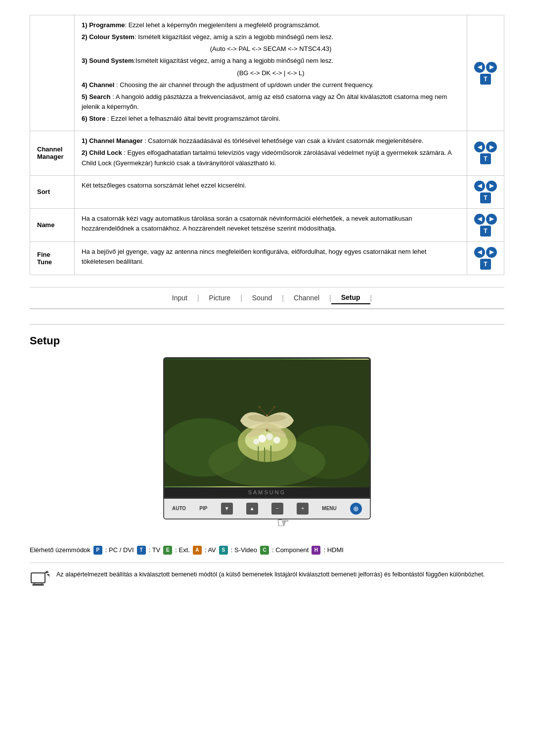 The height and width of the screenshot is (756, 534). What do you see at coordinates (267, 423) in the screenshot?
I see `tv-screen` at bounding box center [267, 423].